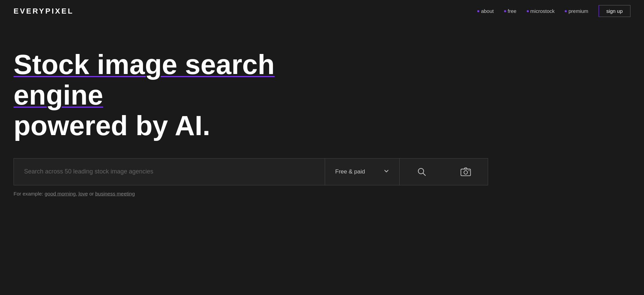 The image size is (644, 295). I want to click on example-link-love: love, so click(83, 193).